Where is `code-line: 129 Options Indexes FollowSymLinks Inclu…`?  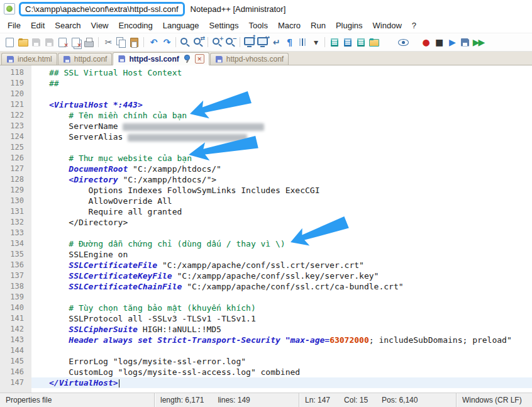 code-line: 129 Options Indexes FollowSymLinks Inclu… is located at coordinates (266, 190).